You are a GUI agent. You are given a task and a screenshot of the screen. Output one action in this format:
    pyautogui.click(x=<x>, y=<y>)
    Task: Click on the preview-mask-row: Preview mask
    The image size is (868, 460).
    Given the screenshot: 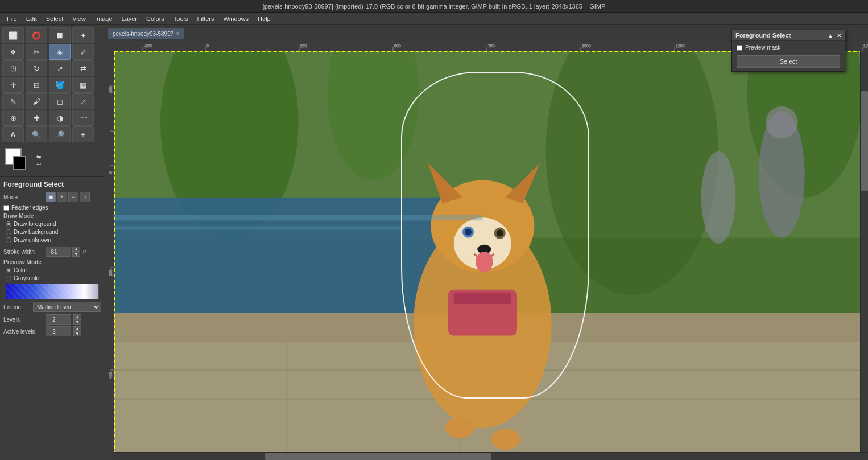 What is the action you would take?
    pyautogui.click(x=788, y=48)
    